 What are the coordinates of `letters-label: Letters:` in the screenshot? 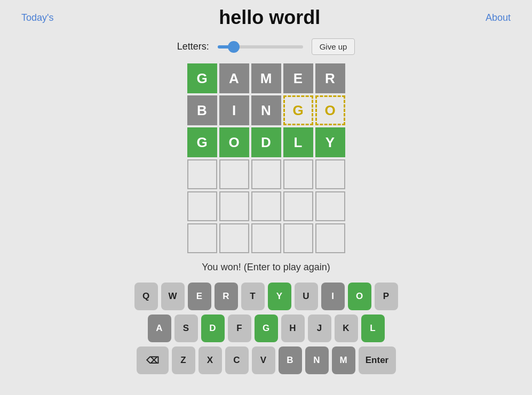 It's located at (193, 47).